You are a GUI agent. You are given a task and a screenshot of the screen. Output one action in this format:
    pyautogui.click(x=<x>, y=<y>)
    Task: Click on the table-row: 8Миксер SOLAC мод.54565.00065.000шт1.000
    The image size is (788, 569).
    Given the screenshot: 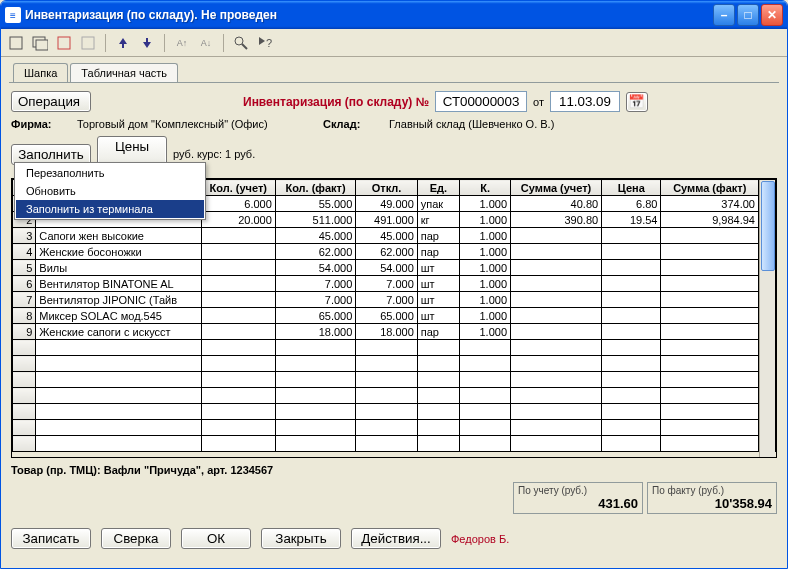 What is the action you would take?
    pyautogui.click(x=394, y=316)
    